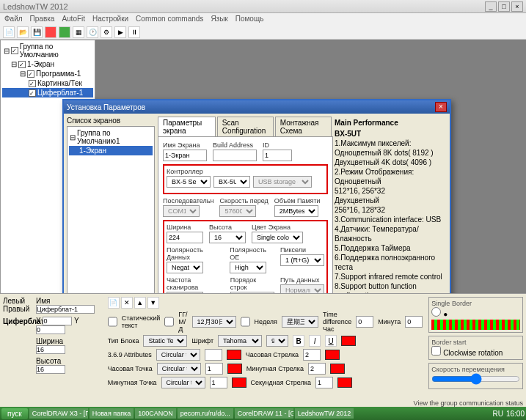  I want to click on dialog-title: Установка Параметров, so click(106, 107).